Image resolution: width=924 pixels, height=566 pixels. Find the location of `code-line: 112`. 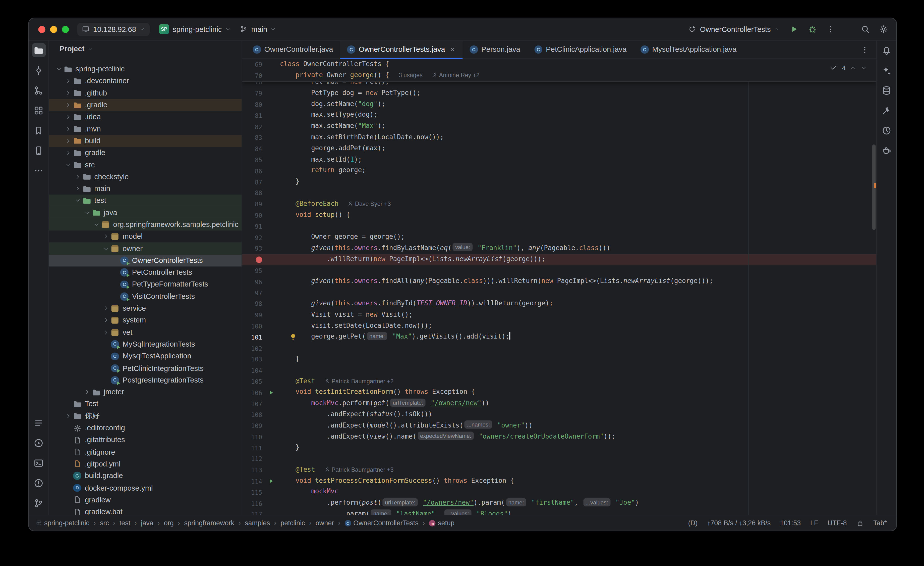

code-line: 112 is located at coordinates (560, 459).